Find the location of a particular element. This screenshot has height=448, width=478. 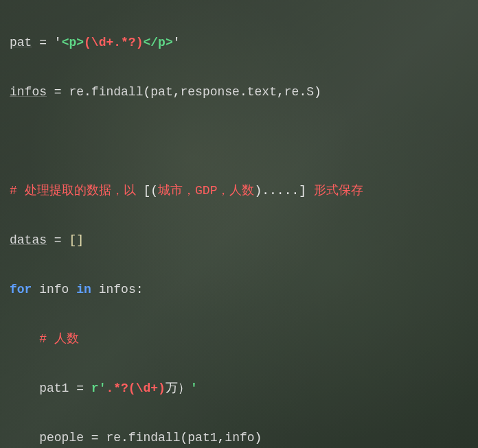

code-line-6-for: for info in infos: is located at coordinates (239, 290).